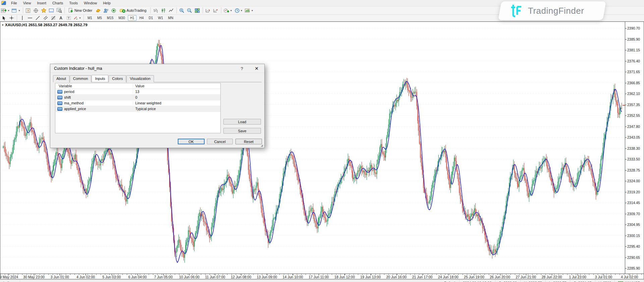 The height and width of the screenshot is (282, 644). What do you see at coordinates (5, 11) in the screenshot?
I see `new-chart-button: ▼` at bounding box center [5, 11].